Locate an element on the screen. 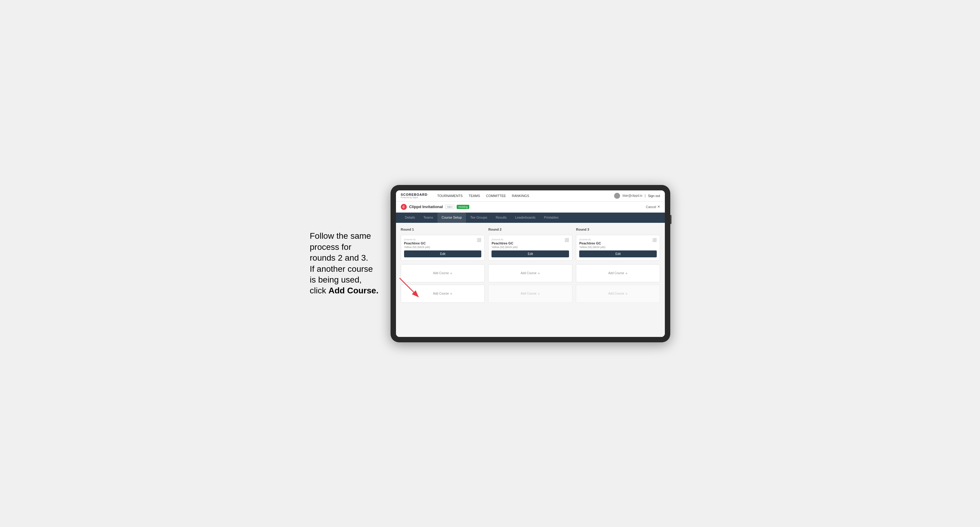 Image resolution: width=980 pixels, height=527 pixels. round-3-course-info: (Course A) Peachtree GC Yellow (M) (6629… is located at coordinates (592, 243).